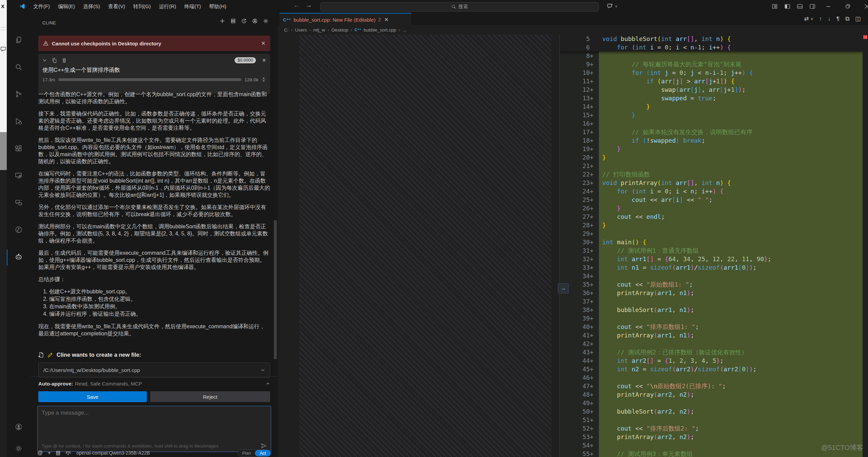 This screenshot has height=457, width=868. Describe the element at coordinates (150, 80) in the screenshot. I see `context-progress-bar` at that location.